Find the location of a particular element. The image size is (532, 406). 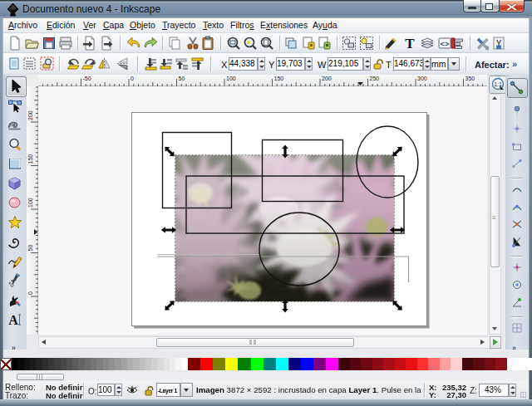

svg-text: A is located at coordinates (13, 320).